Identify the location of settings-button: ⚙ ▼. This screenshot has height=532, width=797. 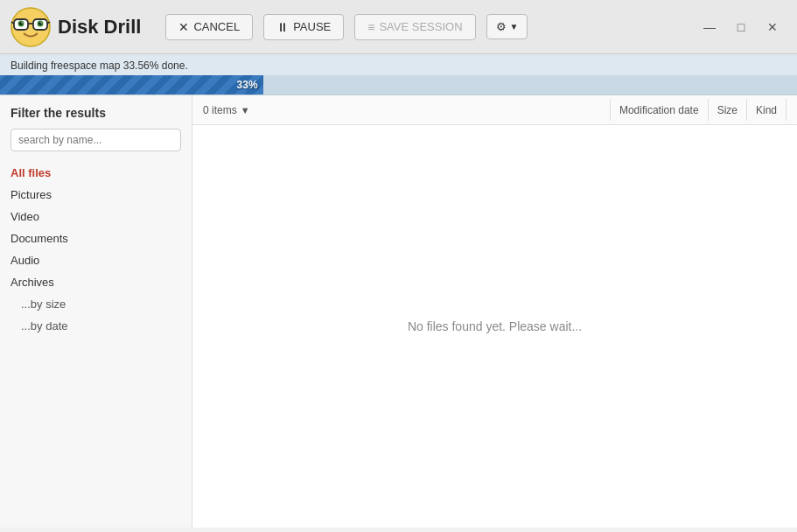
(507, 26).